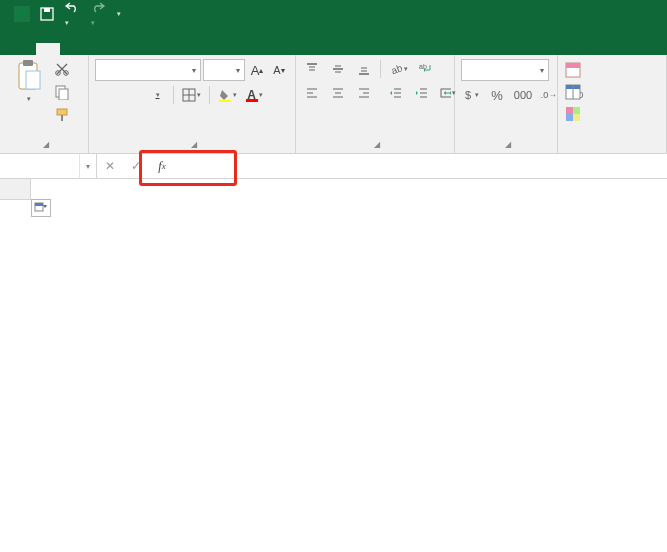 This screenshot has width=667, height=552. What do you see at coordinates (364, 69) in the screenshot?
I see `align-bottom-icon` at bounding box center [364, 69].